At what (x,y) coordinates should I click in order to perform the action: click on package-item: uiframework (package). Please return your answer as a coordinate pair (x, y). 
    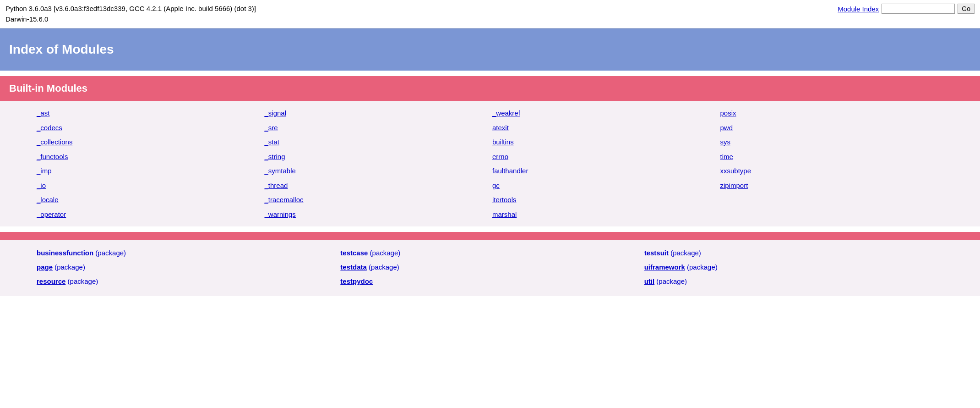
    Looking at the image, I should click on (794, 267).